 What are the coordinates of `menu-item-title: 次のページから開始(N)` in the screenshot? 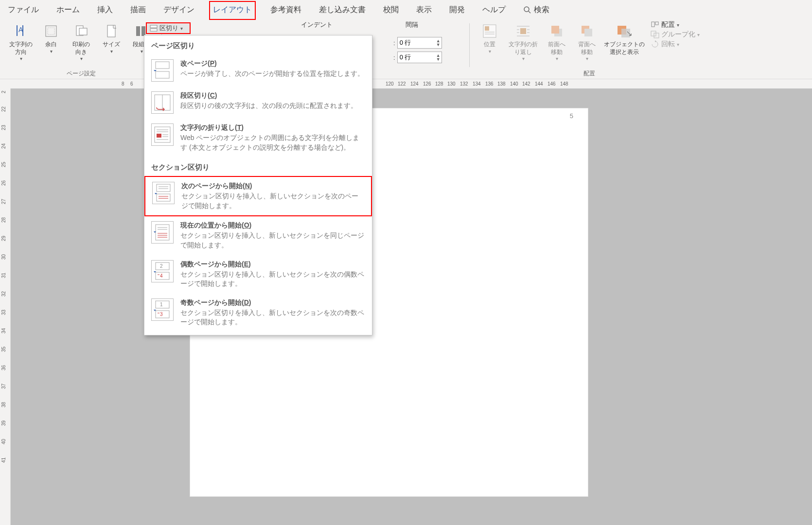 It's located at (273, 186).